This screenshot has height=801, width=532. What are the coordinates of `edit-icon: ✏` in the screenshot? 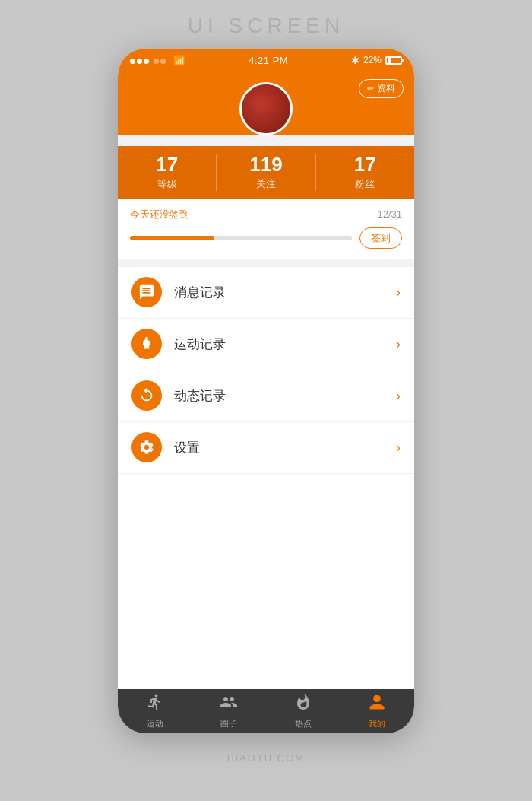 It's located at (371, 88).